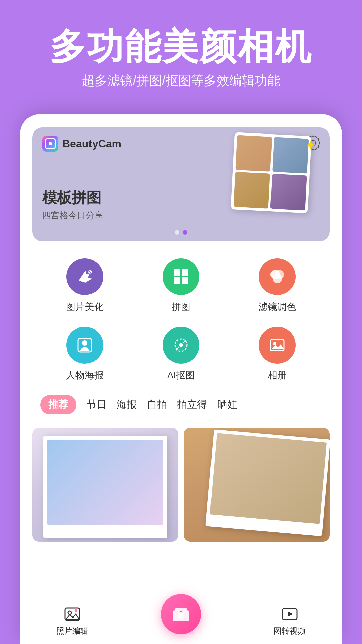 The image size is (362, 644). What do you see at coordinates (85, 354) in the screenshot?
I see `feature-item-portrait: 人物海报` at bounding box center [85, 354].